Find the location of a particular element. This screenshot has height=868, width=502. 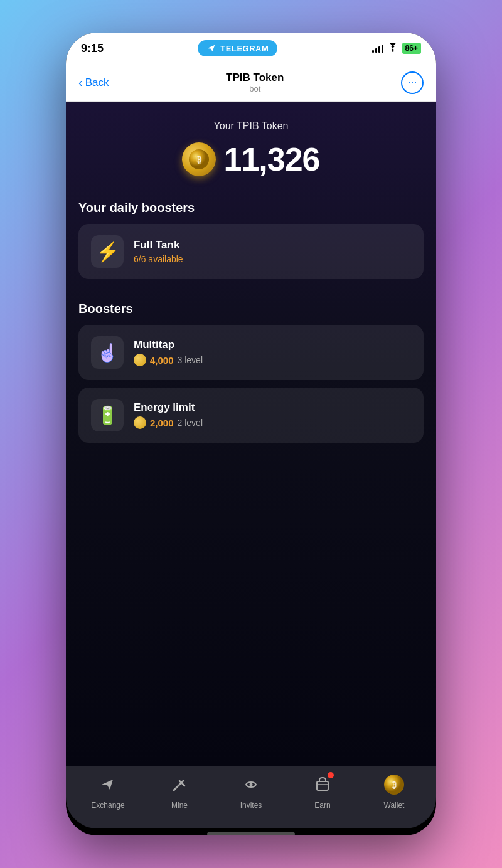

nav-subtitle: bot is located at coordinates (255, 89).